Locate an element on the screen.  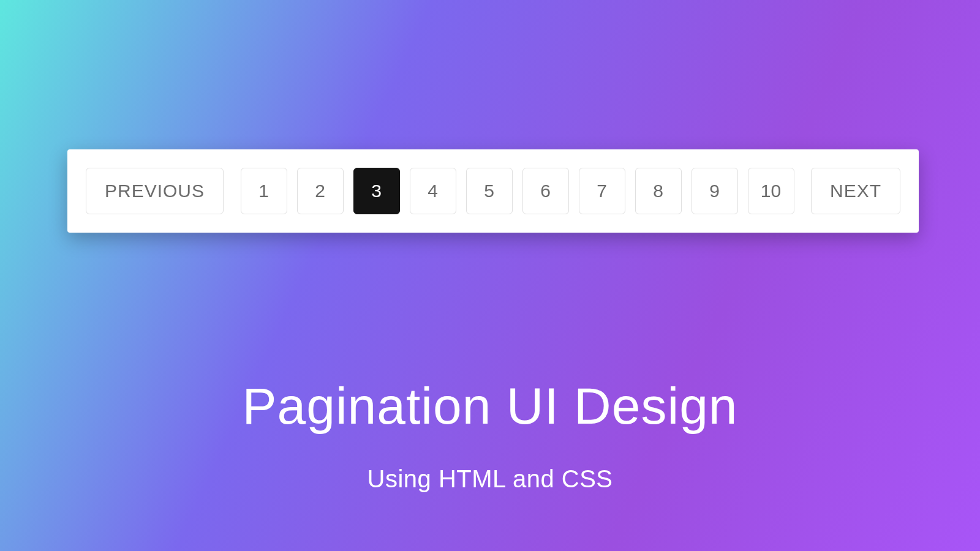
page-3-button: 3 is located at coordinates (377, 191).